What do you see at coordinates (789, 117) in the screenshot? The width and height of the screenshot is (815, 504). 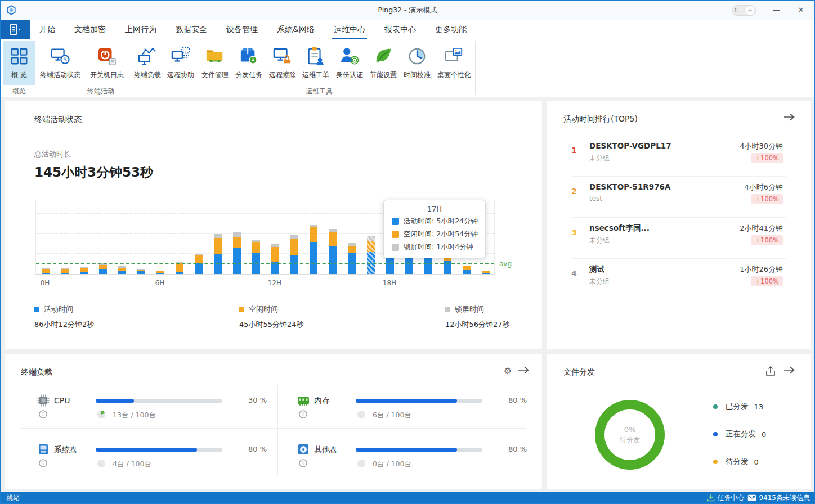 I see `ranking-more-arrow-icon` at bounding box center [789, 117].